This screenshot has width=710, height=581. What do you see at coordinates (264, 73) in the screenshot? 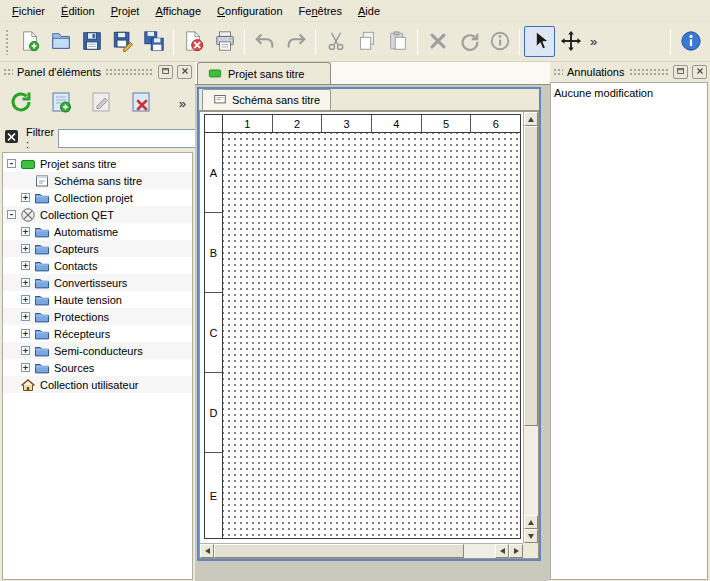
I see `project-tab: Projet sans titre` at bounding box center [264, 73].